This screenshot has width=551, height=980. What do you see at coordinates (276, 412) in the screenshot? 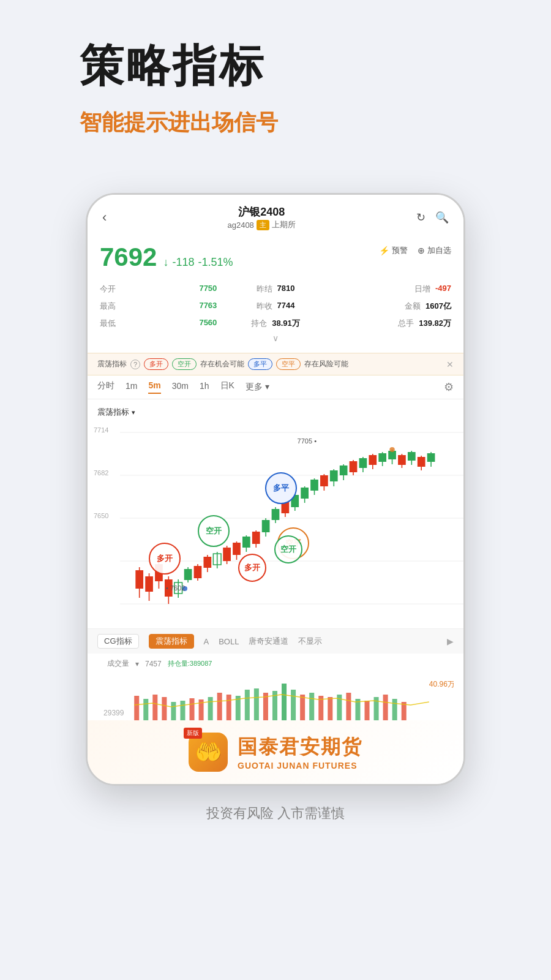
I see `indicator-label: 震荡指标 ▾` at bounding box center [276, 412].